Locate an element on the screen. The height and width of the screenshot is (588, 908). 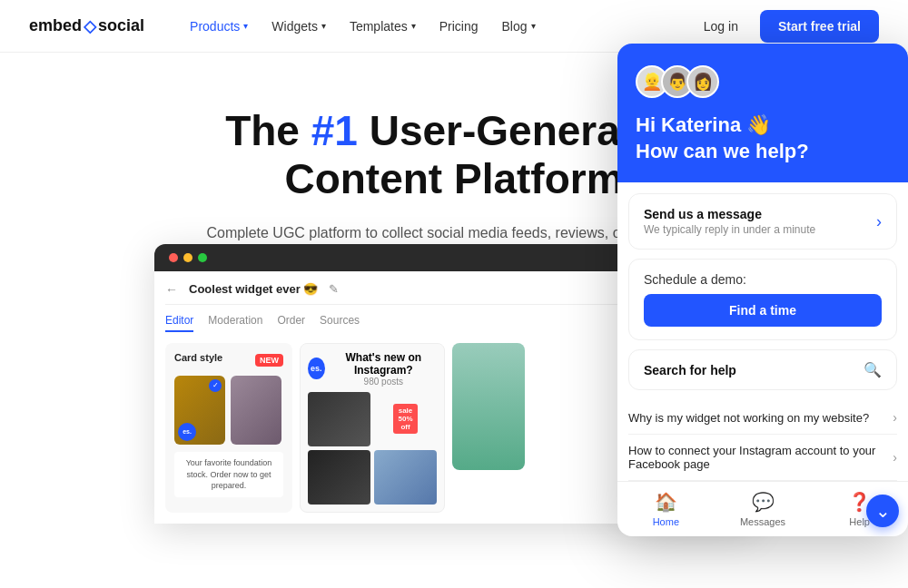
nav-widgets: Widgets ▾ is located at coordinates (299, 26).